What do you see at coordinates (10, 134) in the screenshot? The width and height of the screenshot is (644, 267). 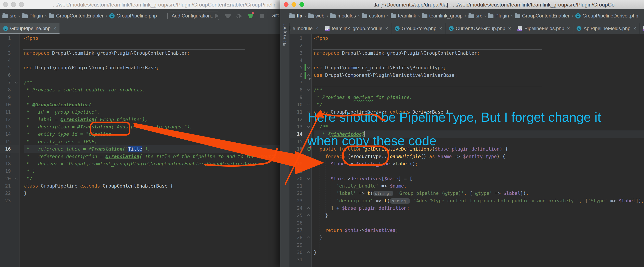 I see `gutter-line-number: 14` at bounding box center [10, 134].